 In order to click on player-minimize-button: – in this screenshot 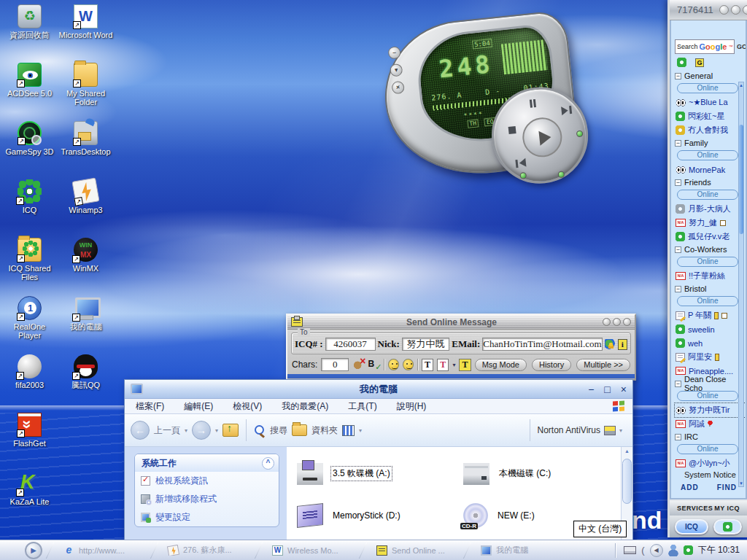, I will do `click(394, 52)`.